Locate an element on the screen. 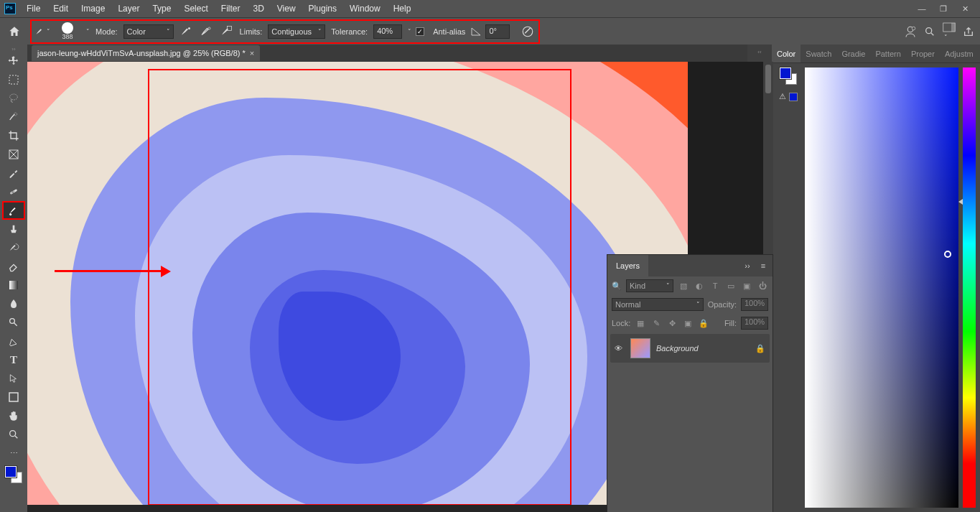  filter-shape-icon: ▭ is located at coordinates (731, 286).